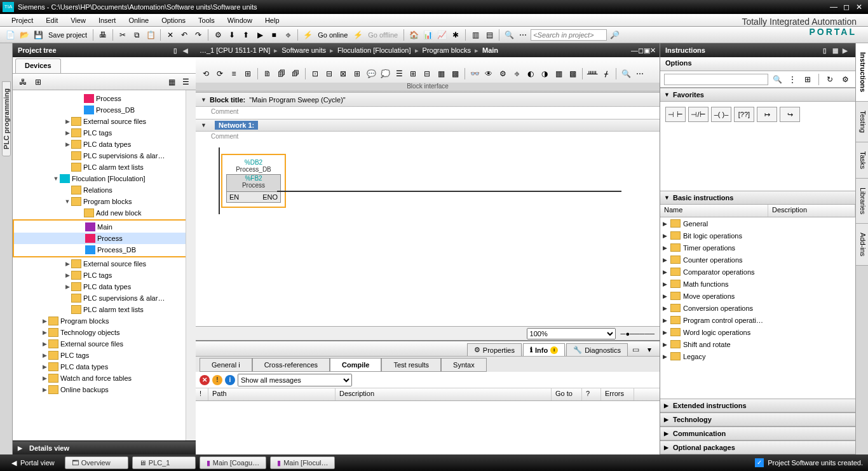  I want to click on col-bang: !, so click(202, 394).